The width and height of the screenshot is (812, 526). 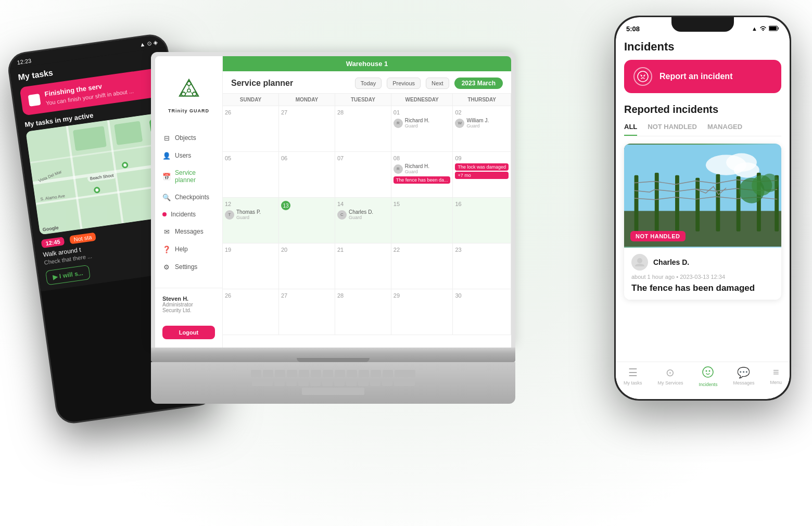 I want to click on iphone-content: Incidents Report an in, so click(x=703, y=171).